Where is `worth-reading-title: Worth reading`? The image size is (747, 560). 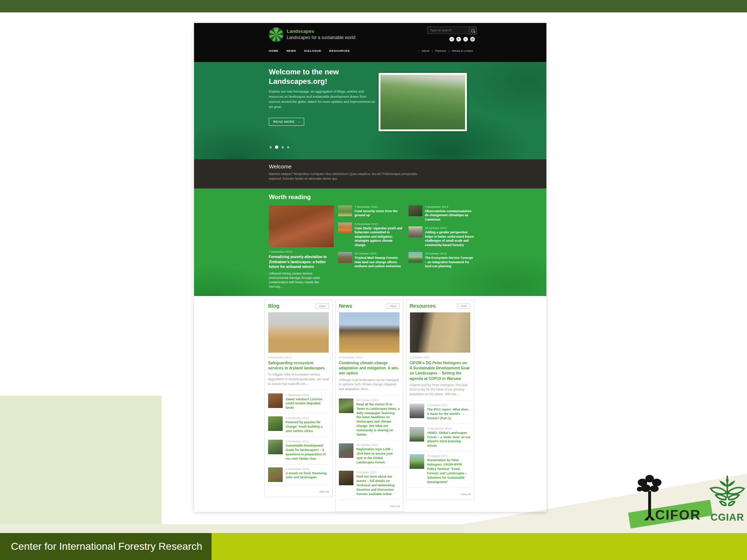
worth-reading-title: Worth reading is located at coordinates (408, 197).